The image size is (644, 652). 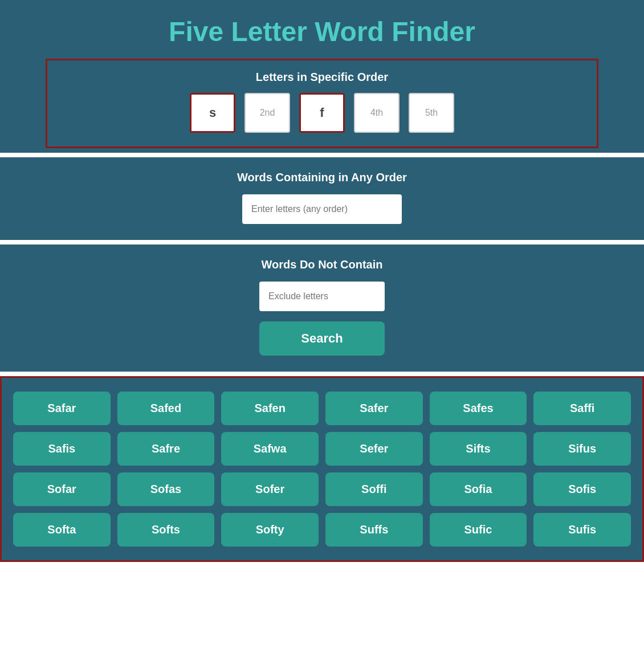 What do you see at coordinates (374, 530) in the screenshot?
I see `word-chip: Suffs` at bounding box center [374, 530].